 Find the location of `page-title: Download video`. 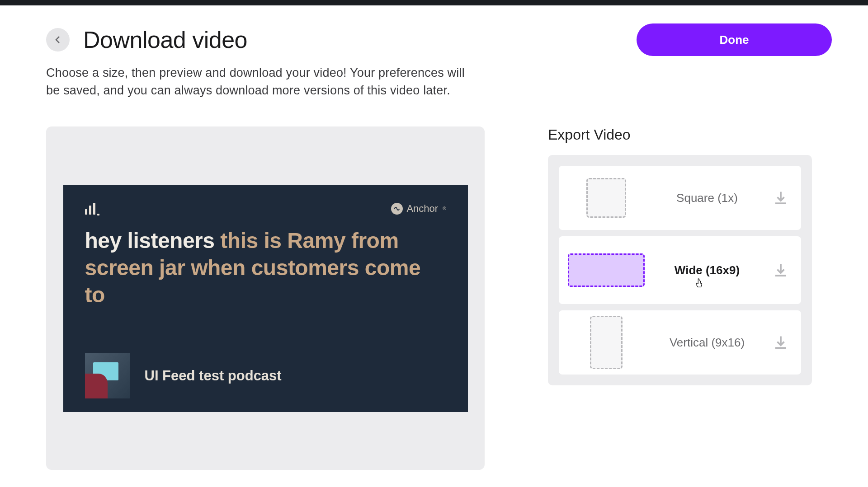

page-title: Download video is located at coordinates (165, 40).